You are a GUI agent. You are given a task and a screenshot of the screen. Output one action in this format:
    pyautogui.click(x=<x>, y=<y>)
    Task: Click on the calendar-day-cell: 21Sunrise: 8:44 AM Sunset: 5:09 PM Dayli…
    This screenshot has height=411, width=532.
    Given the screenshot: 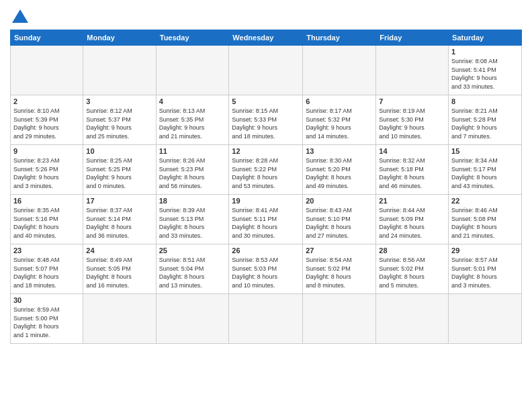 What is the action you would take?
    pyautogui.click(x=412, y=220)
    